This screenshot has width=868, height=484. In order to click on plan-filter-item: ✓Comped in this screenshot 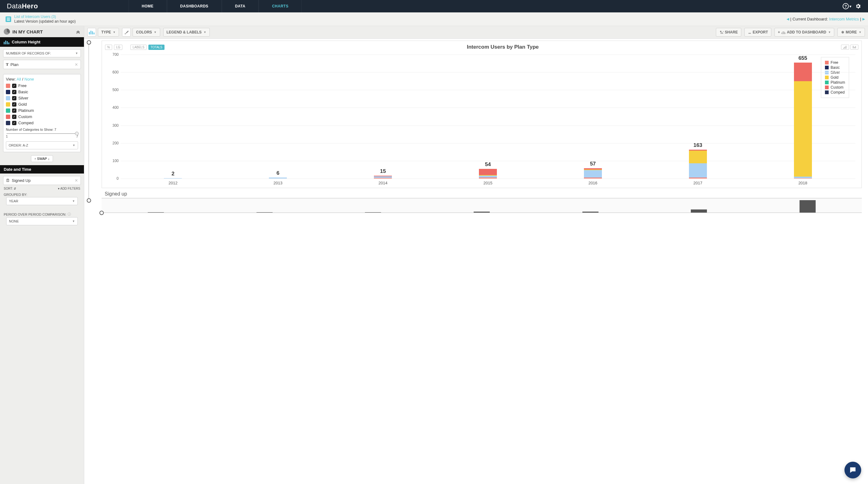, I will do `click(42, 123)`.